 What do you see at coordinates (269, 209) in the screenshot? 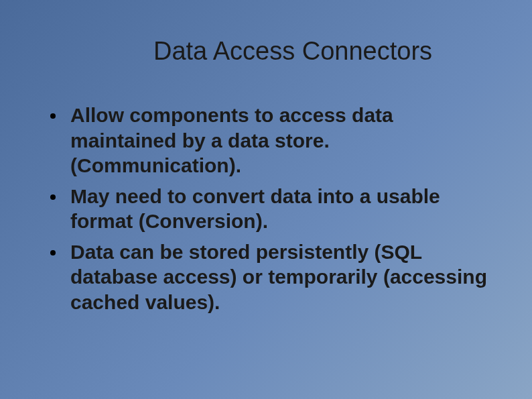
I see `bullet-item: May need to convert data into a usable f…` at bounding box center [269, 209].